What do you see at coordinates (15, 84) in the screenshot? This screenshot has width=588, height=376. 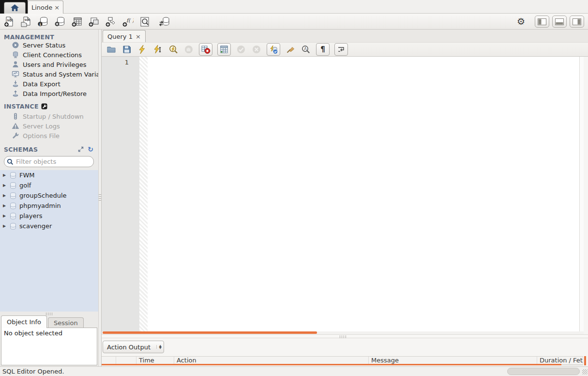 I see `data-export-icon` at bounding box center [15, 84].